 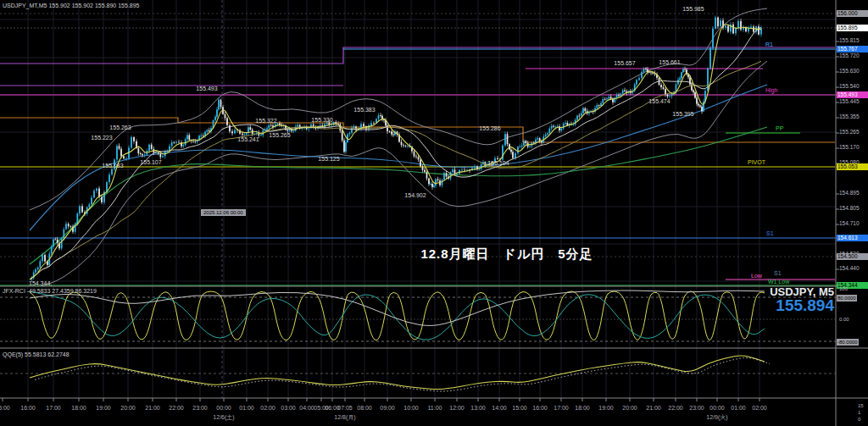 I want to click on level-label-pivot: PIVOT, so click(x=756, y=163).